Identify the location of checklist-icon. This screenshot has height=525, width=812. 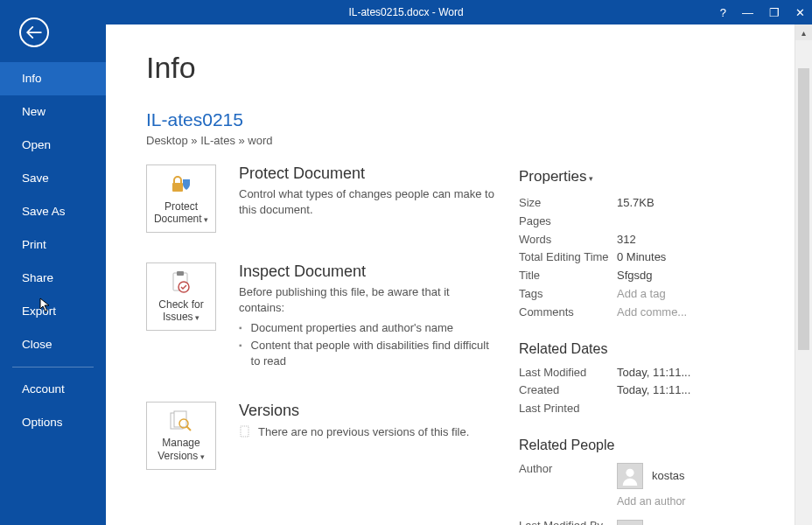
(181, 283).